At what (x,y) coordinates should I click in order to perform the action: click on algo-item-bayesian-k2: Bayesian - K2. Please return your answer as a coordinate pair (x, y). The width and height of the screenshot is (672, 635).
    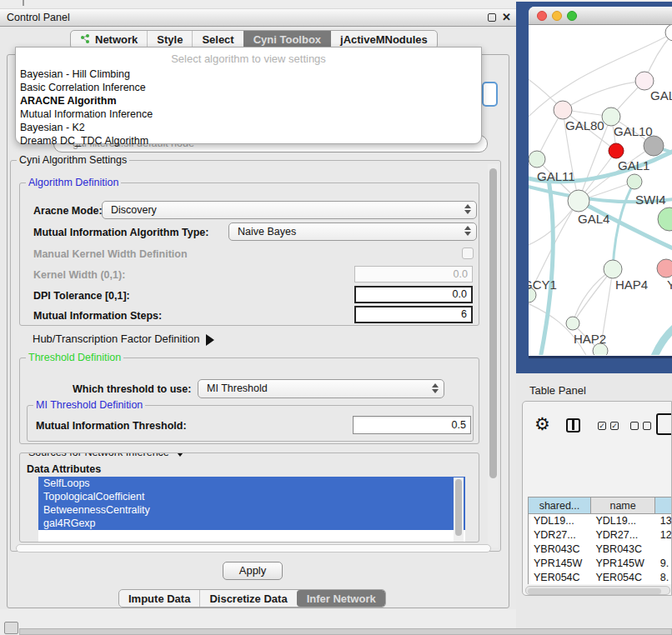
    Looking at the image, I should click on (248, 128).